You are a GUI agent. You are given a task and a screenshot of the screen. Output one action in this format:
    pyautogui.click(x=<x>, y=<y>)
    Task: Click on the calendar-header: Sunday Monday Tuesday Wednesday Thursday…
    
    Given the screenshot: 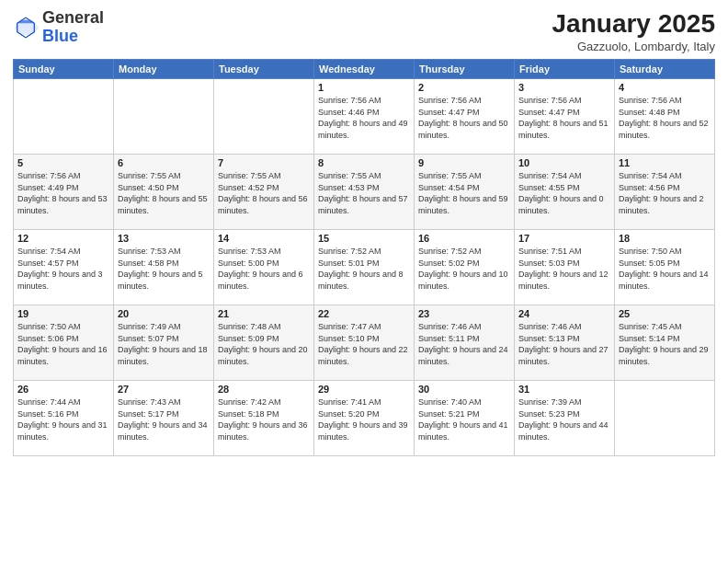 What is the action you would take?
    pyautogui.click(x=364, y=70)
    